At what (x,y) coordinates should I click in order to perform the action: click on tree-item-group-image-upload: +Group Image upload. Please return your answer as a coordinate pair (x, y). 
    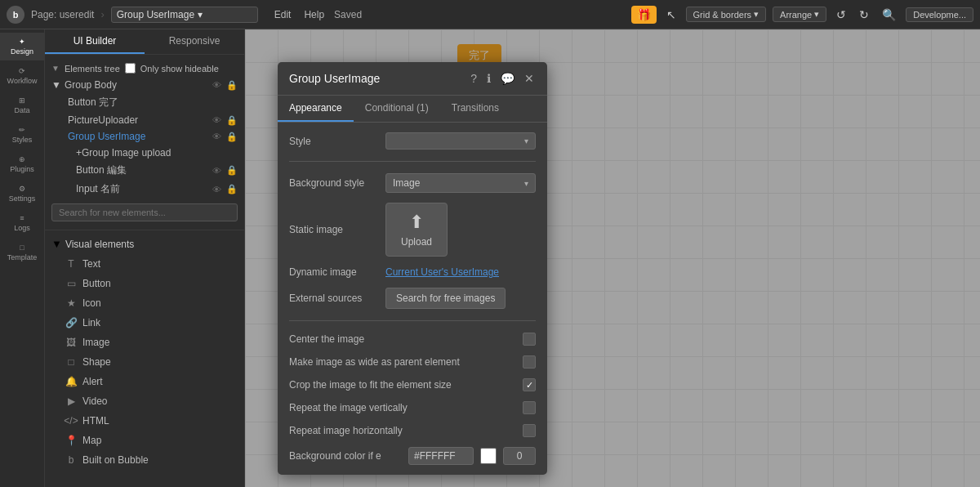
    Looking at the image, I should click on (145, 153).